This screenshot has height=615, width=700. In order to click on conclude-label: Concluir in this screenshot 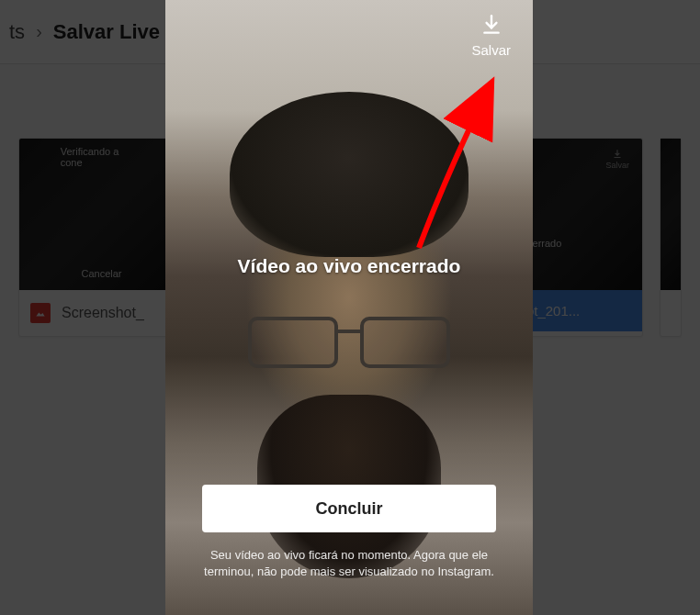, I will do `click(349, 509)`.